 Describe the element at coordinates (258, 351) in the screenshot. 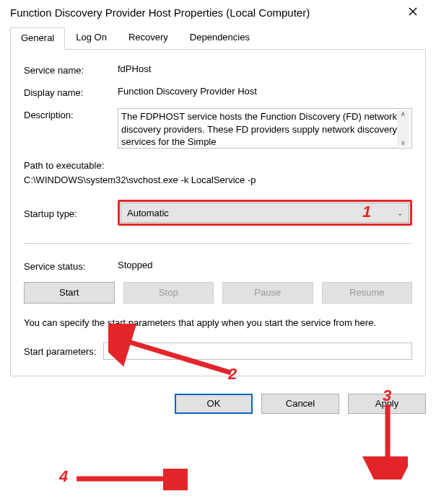

I see `start-parameters-input` at that location.